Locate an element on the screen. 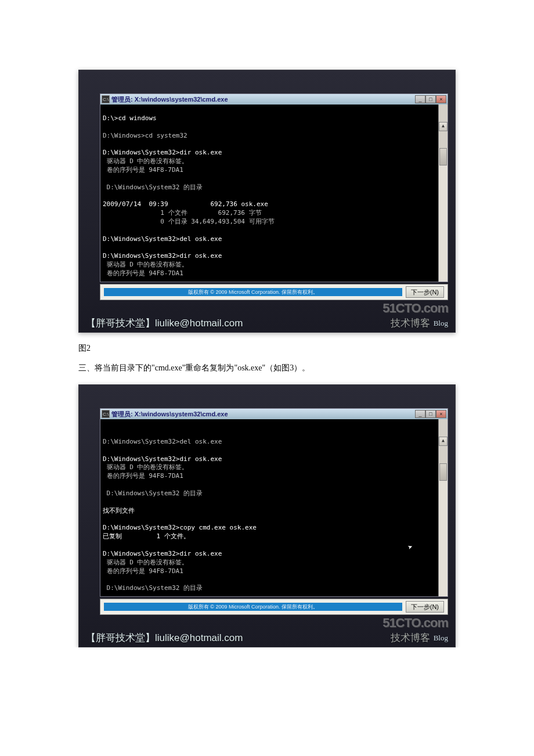 The height and width of the screenshot is (756, 534). console-line: D:\Windows>cd system32 is located at coordinates (145, 136).